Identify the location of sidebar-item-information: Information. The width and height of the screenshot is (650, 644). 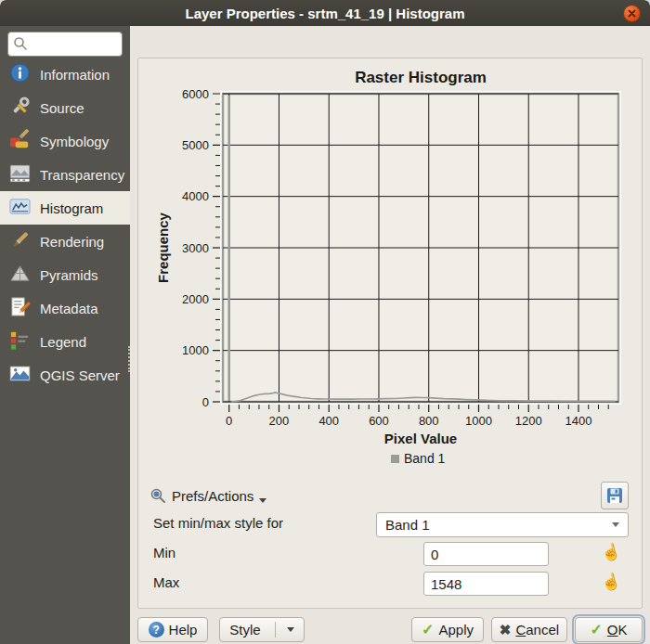
(65, 74).